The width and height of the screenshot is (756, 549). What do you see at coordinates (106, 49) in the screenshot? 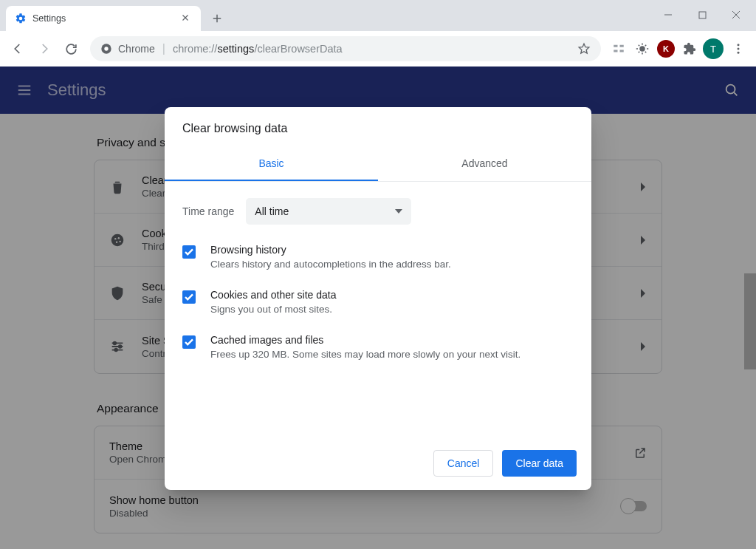
I see `chrome-icon` at bounding box center [106, 49].